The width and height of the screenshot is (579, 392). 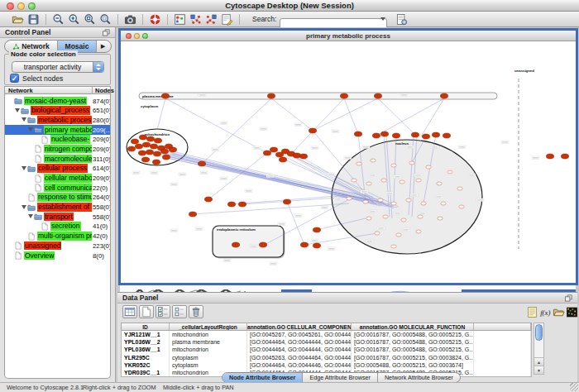 What do you see at coordinates (106, 20) in the screenshot?
I see `zoom-region-button` at bounding box center [106, 20].